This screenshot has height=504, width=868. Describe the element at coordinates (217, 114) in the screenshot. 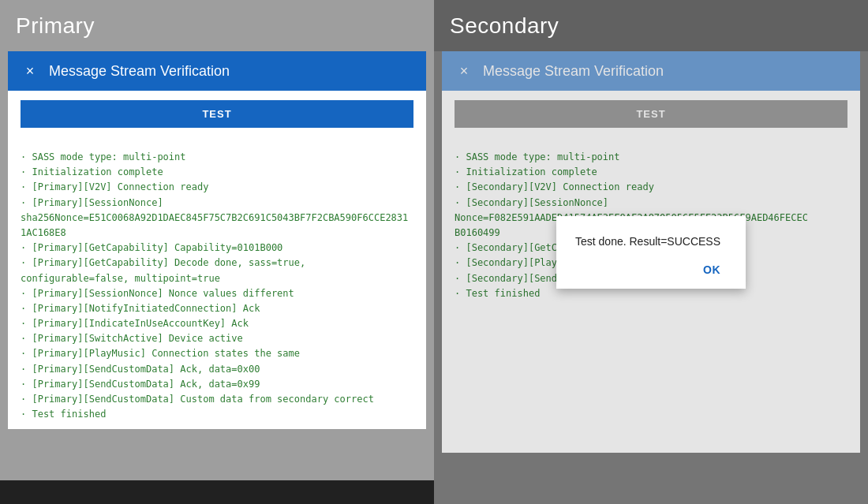

I see `left-test-button: TEST` at that location.